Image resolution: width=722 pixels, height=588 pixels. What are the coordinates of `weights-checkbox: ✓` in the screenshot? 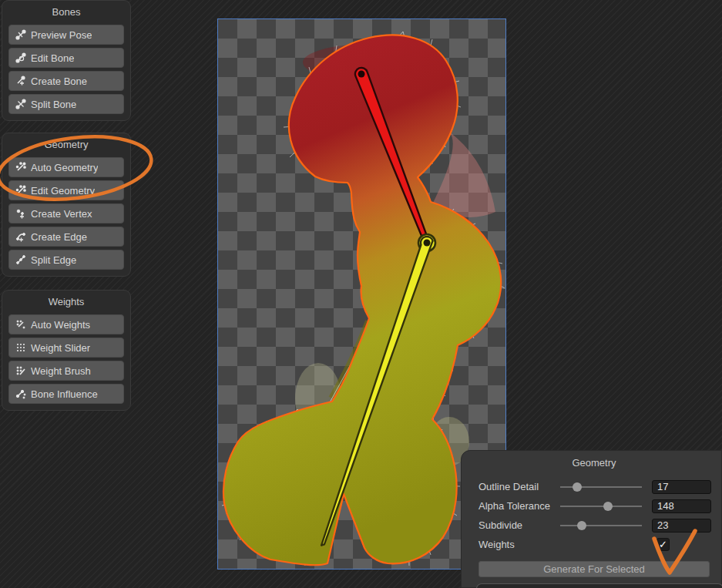 It's located at (663, 544).